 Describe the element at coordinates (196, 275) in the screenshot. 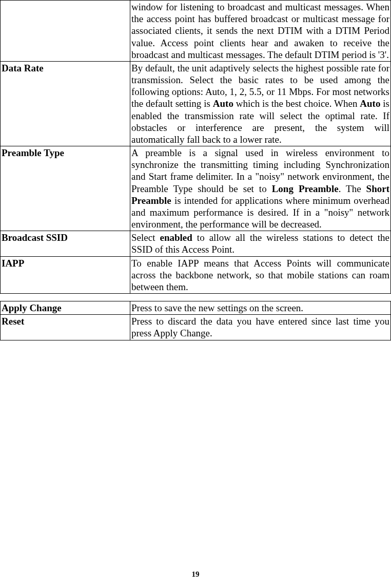

I see `table-row: IAPPTo enable IAPP means that Access Poi…` at that location.